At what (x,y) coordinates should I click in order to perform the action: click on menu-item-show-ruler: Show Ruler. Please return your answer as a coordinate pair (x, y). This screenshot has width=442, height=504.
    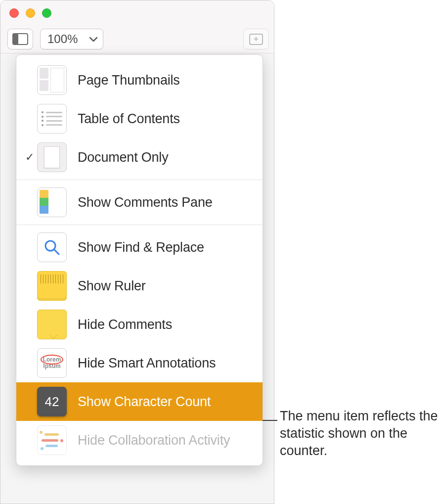
    Looking at the image, I should click on (139, 286).